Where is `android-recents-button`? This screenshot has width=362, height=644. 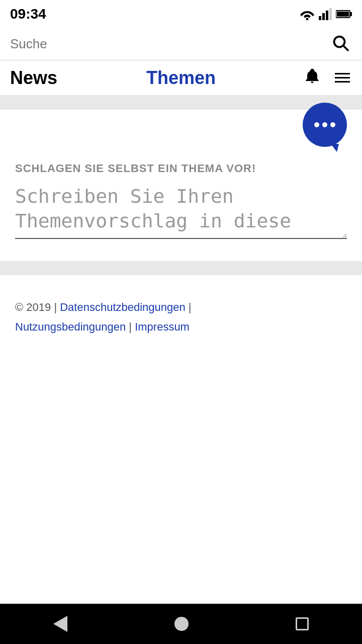
android-recents-button is located at coordinates (302, 624).